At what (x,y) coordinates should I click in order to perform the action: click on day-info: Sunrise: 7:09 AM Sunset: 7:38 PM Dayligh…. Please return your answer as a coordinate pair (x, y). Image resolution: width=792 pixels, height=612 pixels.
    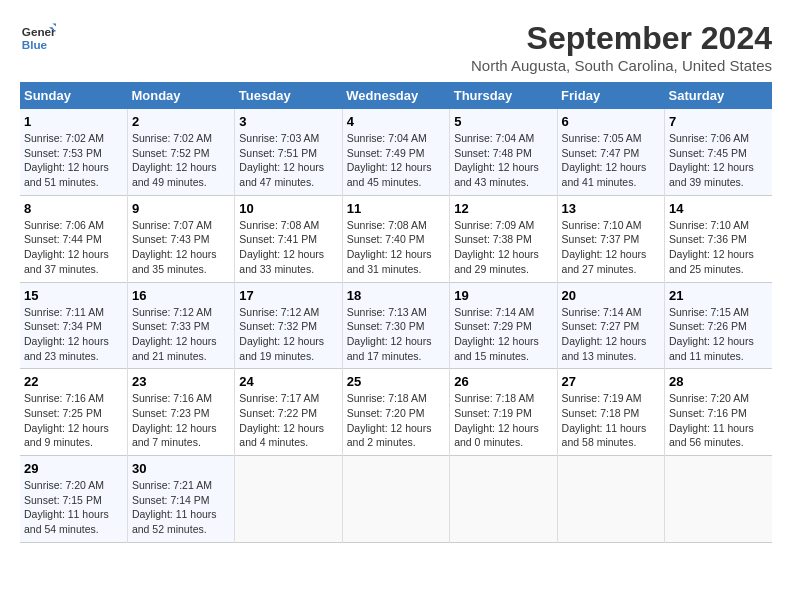
    Looking at the image, I should click on (503, 248).